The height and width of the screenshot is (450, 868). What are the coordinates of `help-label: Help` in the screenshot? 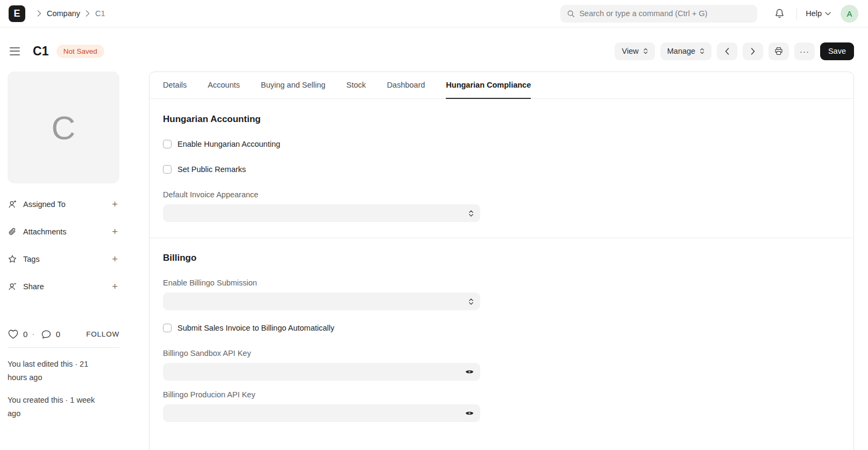 It's located at (814, 13).